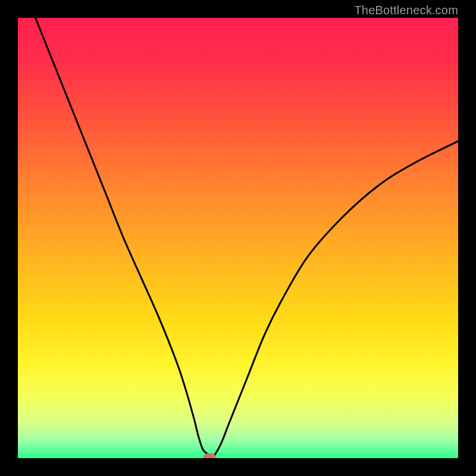 The image size is (476, 476). What do you see at coordinates (406, 11) in the screenshot?
I see `watermark-text: TheBottleneck.com` at bounding box center [406, 11].